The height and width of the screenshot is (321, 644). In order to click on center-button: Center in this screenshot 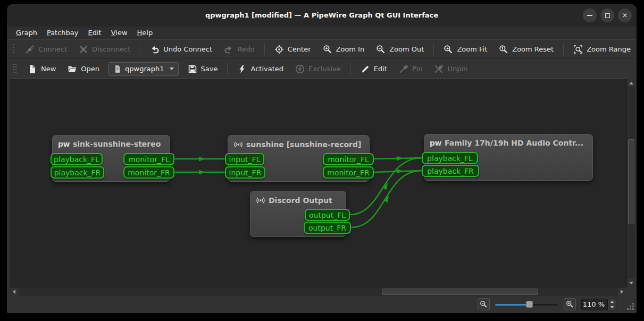, I will do `click(292, 49)`.